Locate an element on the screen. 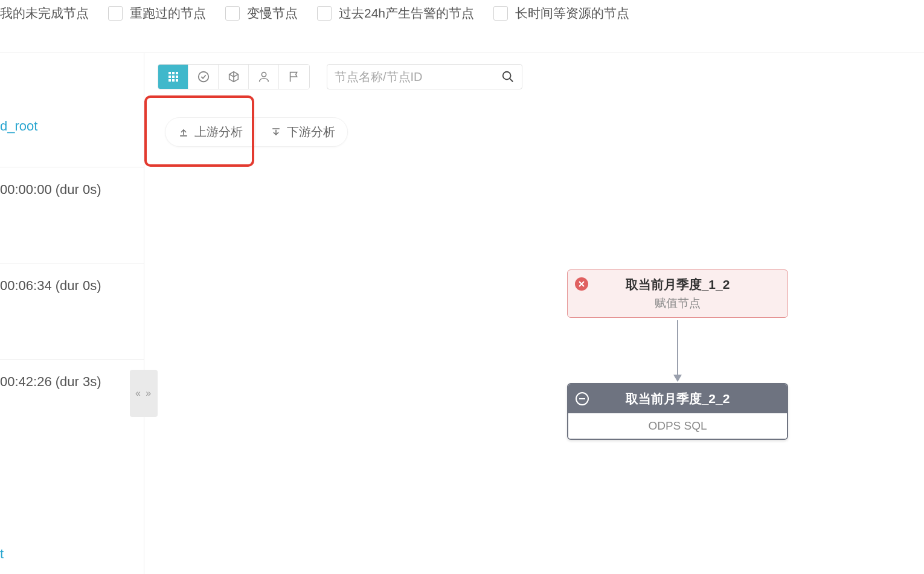 This screenshot has width=924, height=574. duration-text: 00:06:34 (dur 0s) is located at coordinates (51, 285).